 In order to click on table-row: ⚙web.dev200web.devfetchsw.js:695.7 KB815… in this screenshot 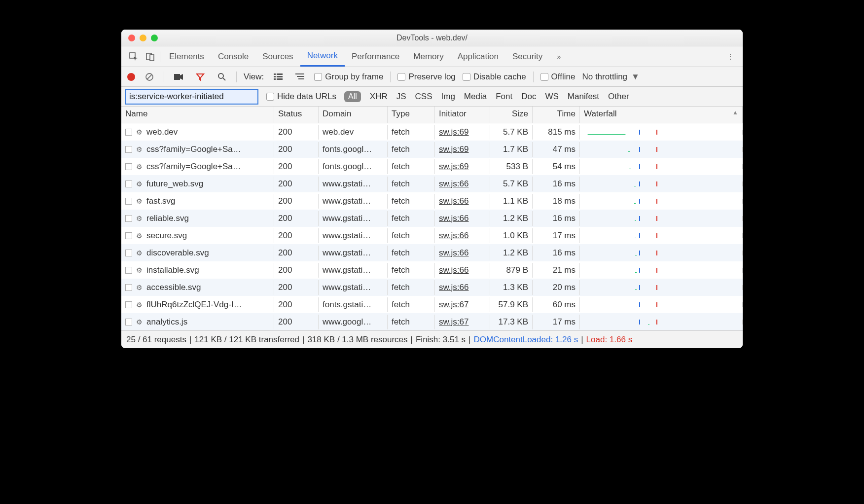, I will do `click(432, 132)`.